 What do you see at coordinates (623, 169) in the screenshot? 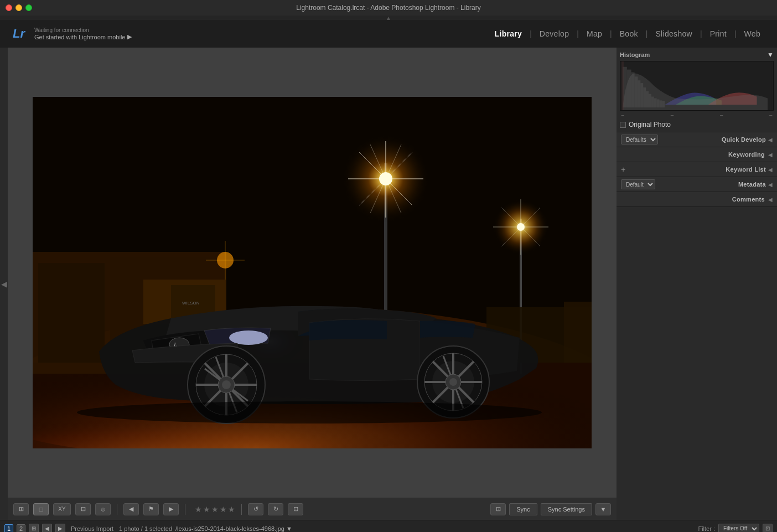
I see `keyword-add-button: +` at bounding box center [623, 169].